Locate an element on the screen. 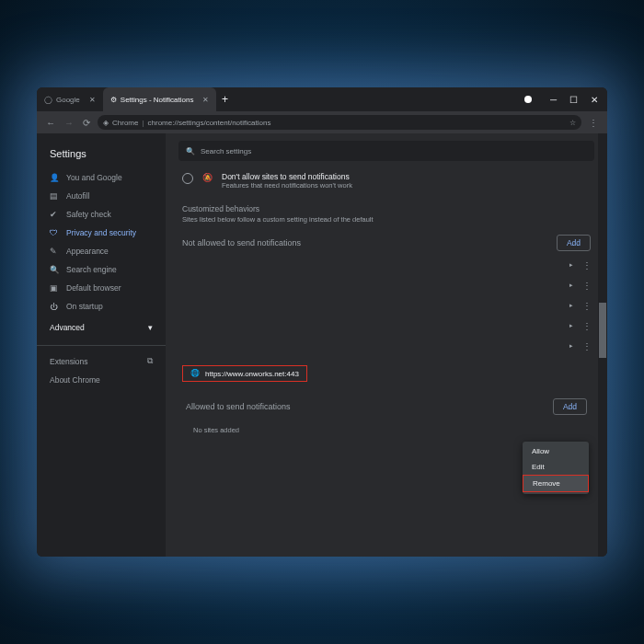 The image size is (644, 644). scrollbar-thumb is located at coordinates (603, 330).